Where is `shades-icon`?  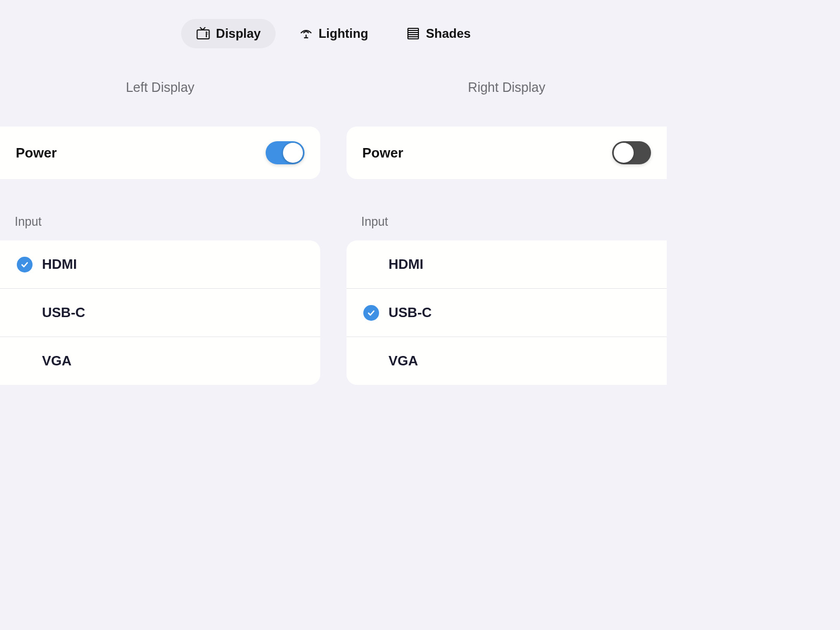 shades-icon is located at coordinates (413, 34).